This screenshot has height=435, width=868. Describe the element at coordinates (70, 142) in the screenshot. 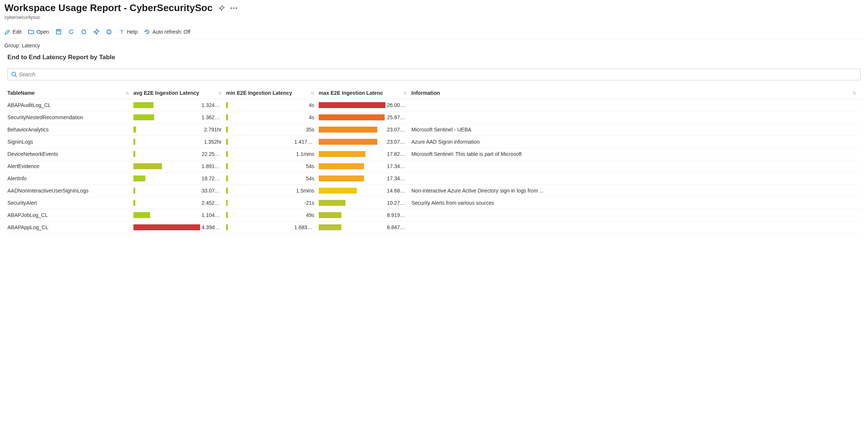

I see `cell-name: SigninLogs` at that location.